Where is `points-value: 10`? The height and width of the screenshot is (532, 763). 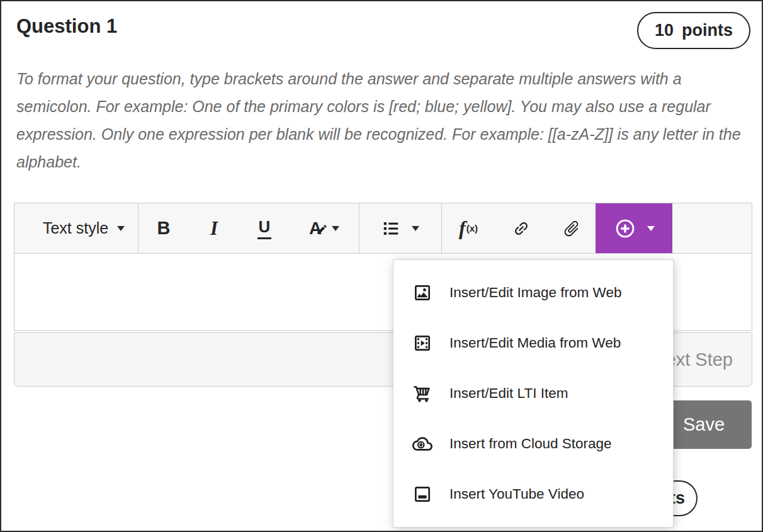 points-value: 10 is located at coordinates (664, 30).